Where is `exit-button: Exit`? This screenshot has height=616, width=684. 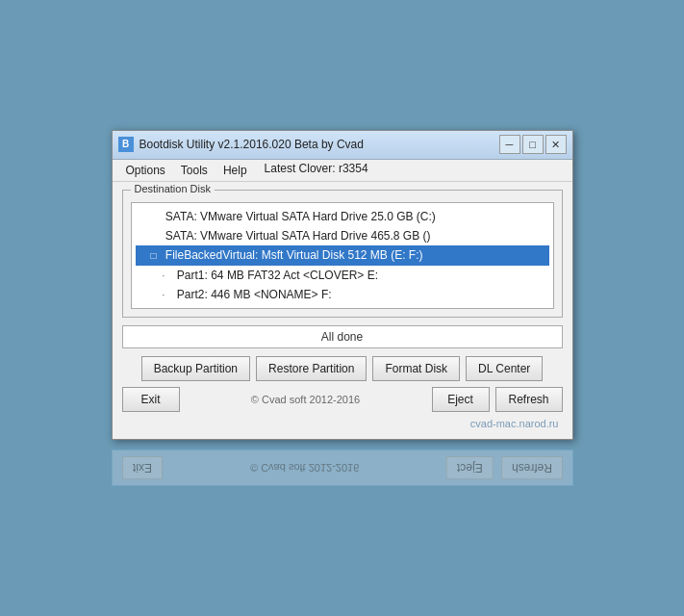 exit-button: Exit is located at coordinates (151, 399).